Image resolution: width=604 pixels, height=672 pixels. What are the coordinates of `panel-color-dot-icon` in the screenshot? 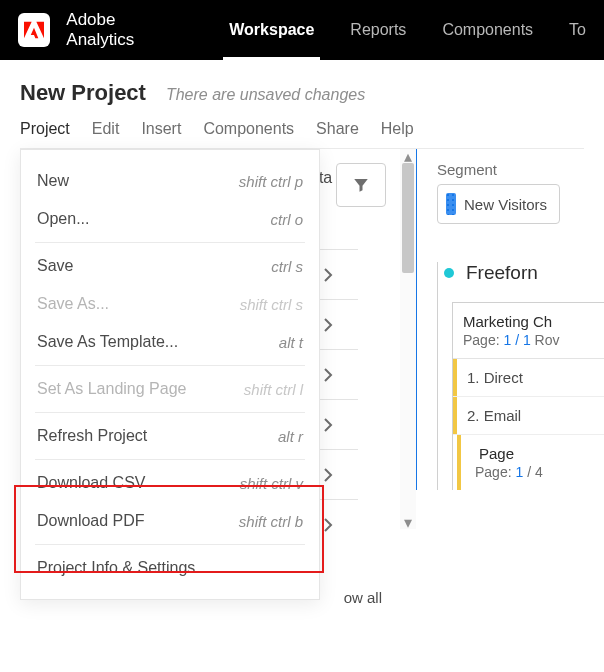 It's located at (449, 273).